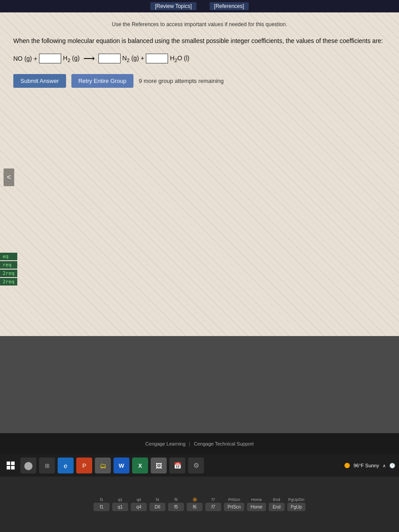  I want to click on taskbar-word: W, so click(121, 466).